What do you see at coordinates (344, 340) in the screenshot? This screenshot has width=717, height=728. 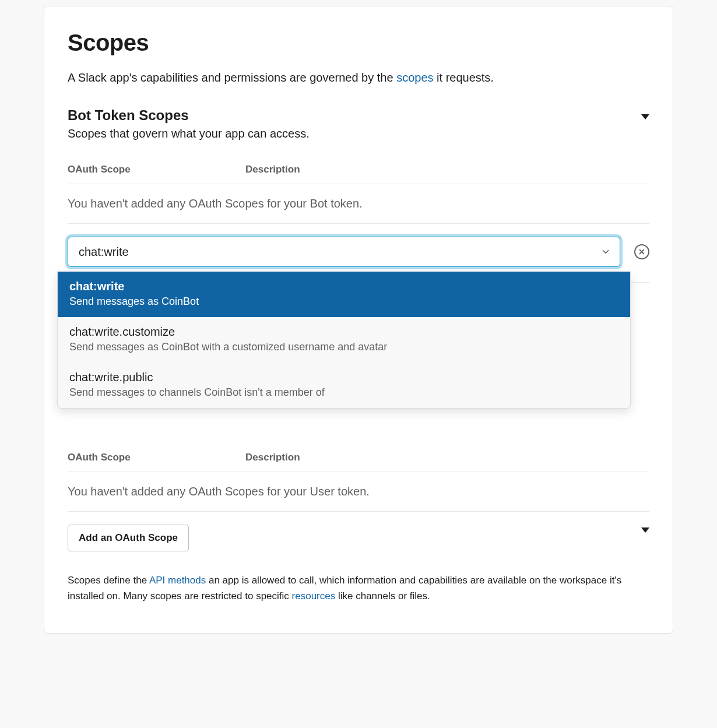 I see `dropdown-option-chat-write-customize: chat:write.customize Send messages as Co…` at bounding box center [344, 340].